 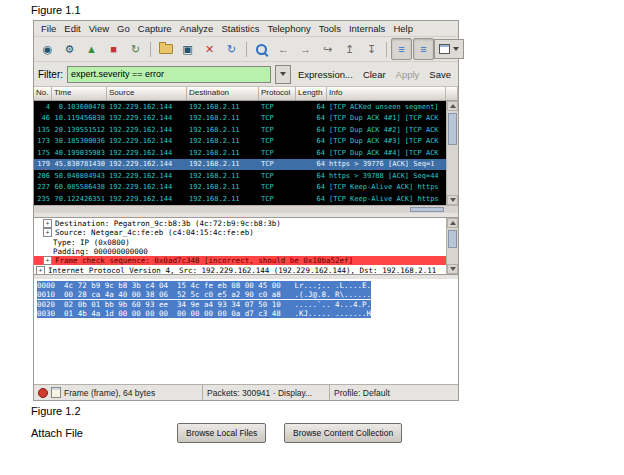 What do you see at coordinates (283, 74) in the screenshot?
I see `filter-dropdown-button` at bounding box center [283, 74].